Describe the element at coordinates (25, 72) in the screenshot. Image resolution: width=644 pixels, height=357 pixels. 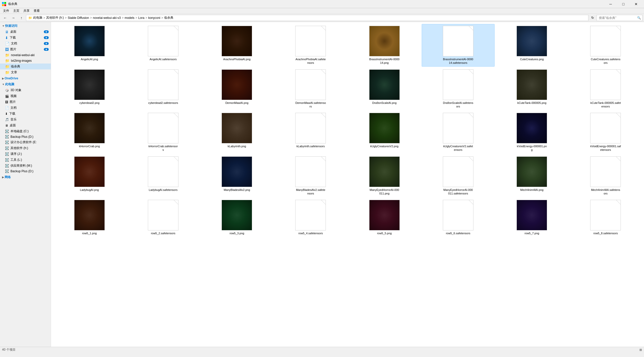
I see `sidebar-item-wenzhang: 📁 文章` at that location.